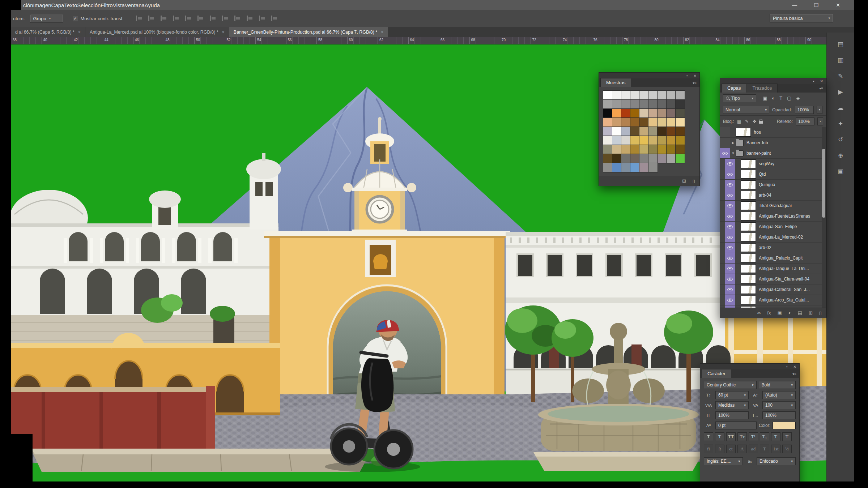 This screenshot has height=488, width=868. I want to click on filter-shape-layers-icon: ▢, so click(789, 98).